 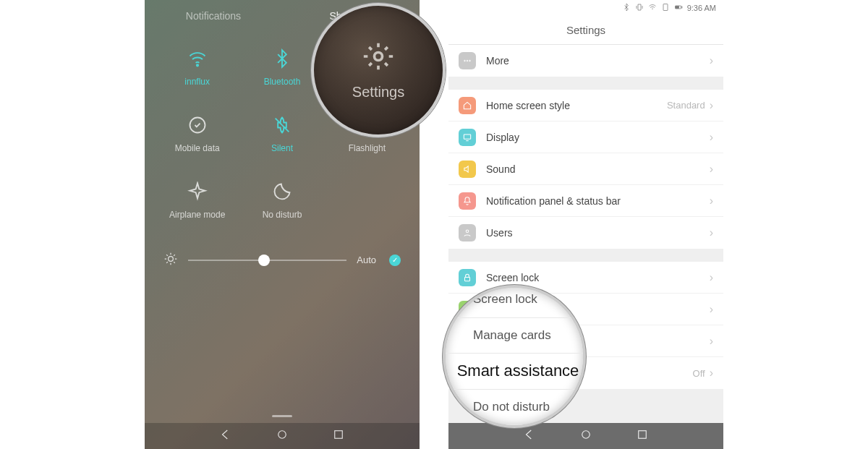 I want to click on sound-icon, so click(x=467, y=169).